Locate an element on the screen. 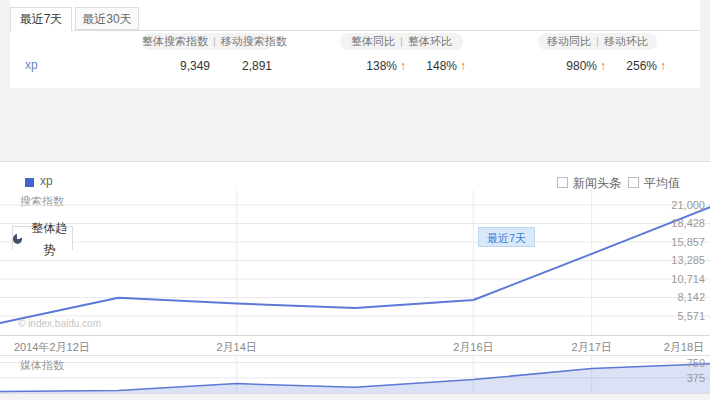  header-mobile-mom: 移动环比 is located at coordinates (626, 41).